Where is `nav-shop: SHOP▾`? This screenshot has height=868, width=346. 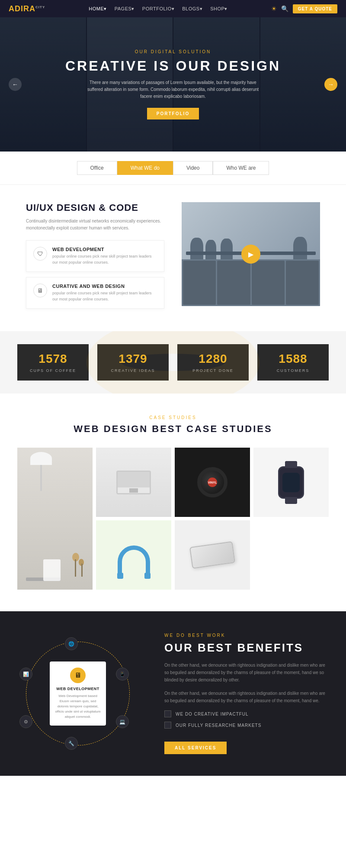
nav-shop: SHOP▾ is located at coordinates (219, 9).